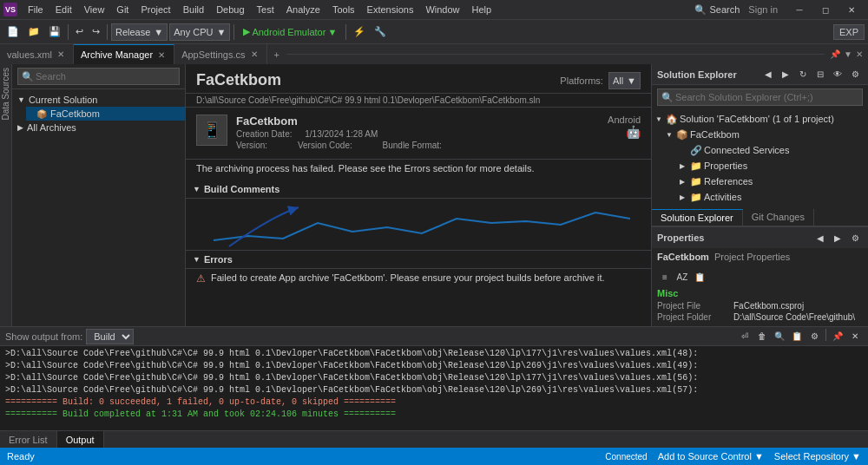 The width and height of the screenshot is (868, 465). Describe the element at coordinates (760, 197) in the screenshot. I see `sol-activities: ▶ 📁 Activities` at that location.